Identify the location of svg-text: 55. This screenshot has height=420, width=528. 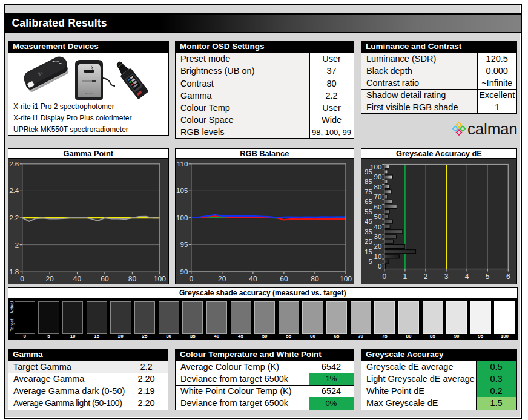
(368, 211).